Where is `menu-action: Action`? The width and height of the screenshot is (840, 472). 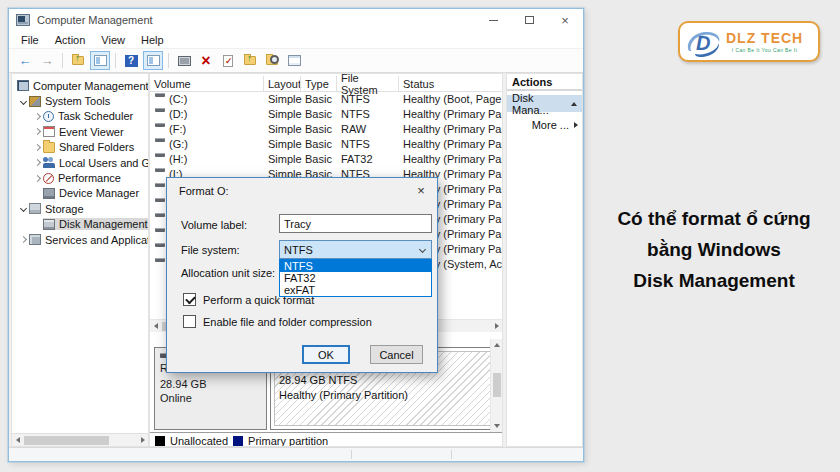 menu-action: Action is located at coordinates (70, 40).